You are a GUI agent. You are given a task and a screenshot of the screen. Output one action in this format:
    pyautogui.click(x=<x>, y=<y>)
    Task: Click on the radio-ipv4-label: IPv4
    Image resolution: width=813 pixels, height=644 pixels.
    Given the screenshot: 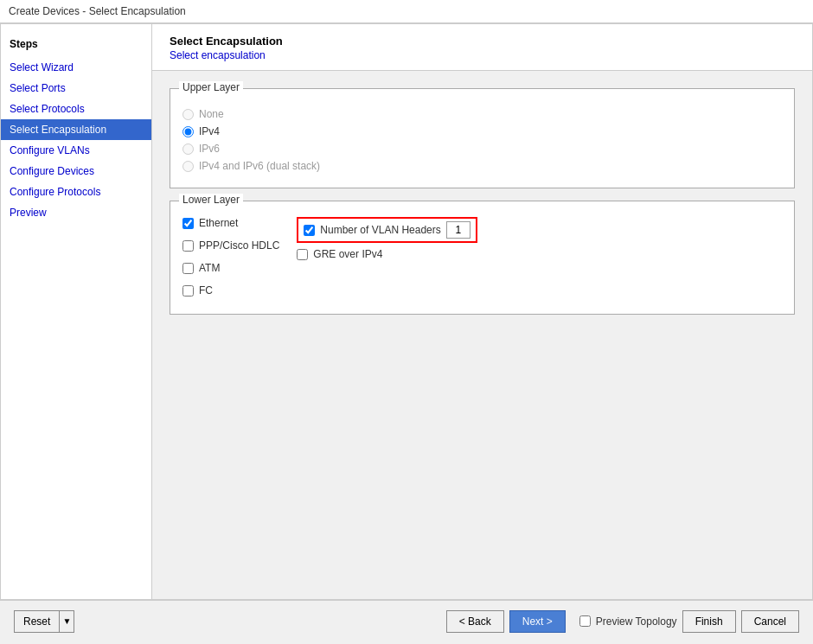 What is the action you would take?
    pyautogui.click(x=209, y=131)
    